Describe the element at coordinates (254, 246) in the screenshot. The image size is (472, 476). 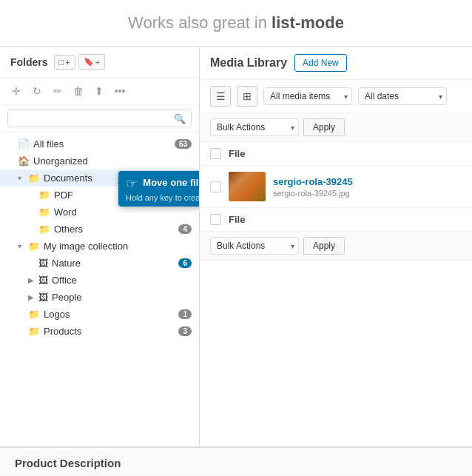
I see `bulk-actions-select-bottom: Bulk Actions` at that location.